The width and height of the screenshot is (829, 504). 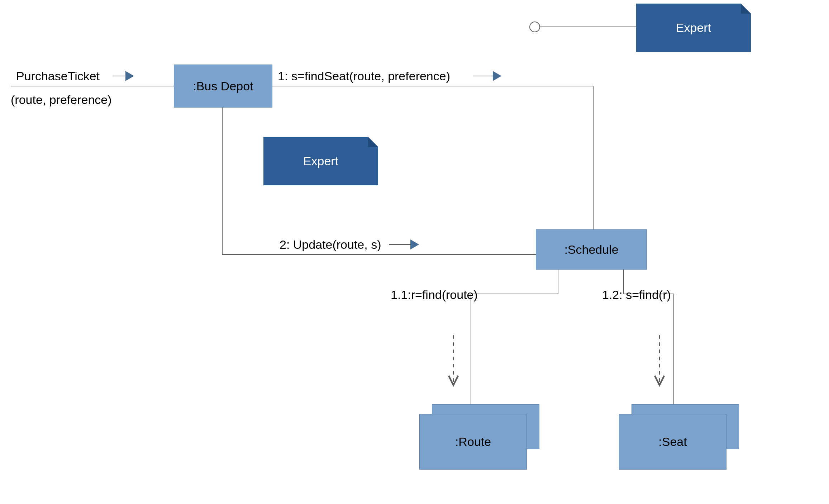 What do you see at coordinates (694, 28) in the screenshot?
I see `note-expert-top-label: Expert` at bounding box center [694, 28].